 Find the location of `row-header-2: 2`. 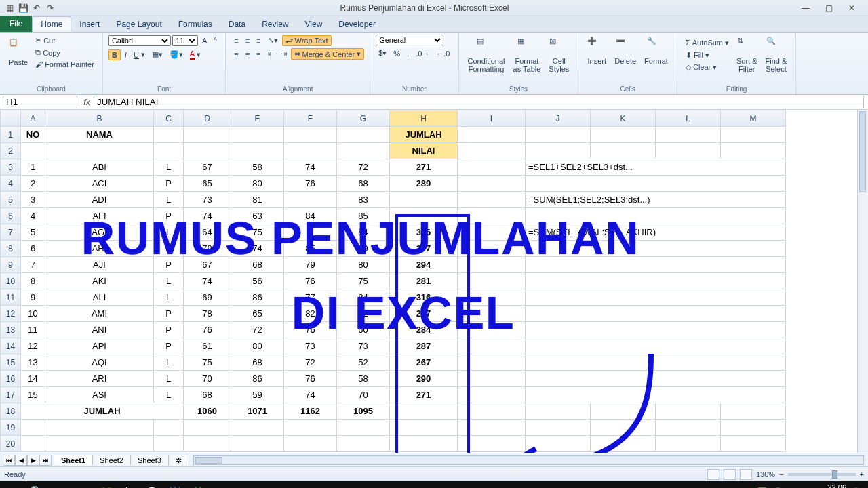

row-header-2: 2 is located at coordinates (11, 151).